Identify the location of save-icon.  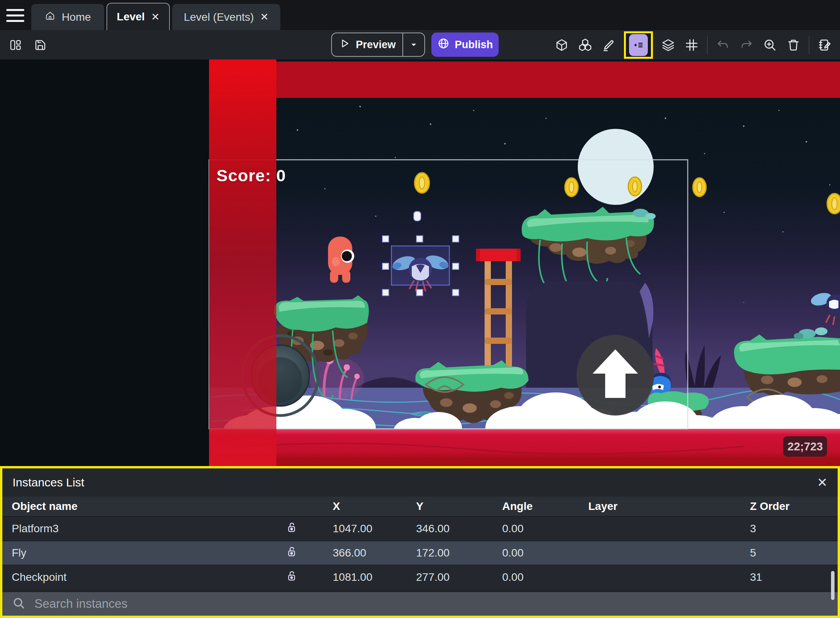
(40, 45).